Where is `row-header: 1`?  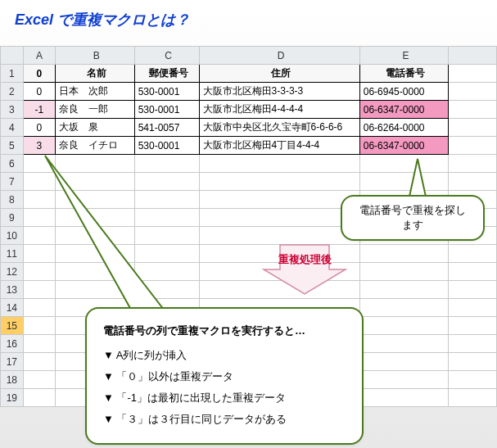 row-header: 1 is located at coordinates (12, 74).